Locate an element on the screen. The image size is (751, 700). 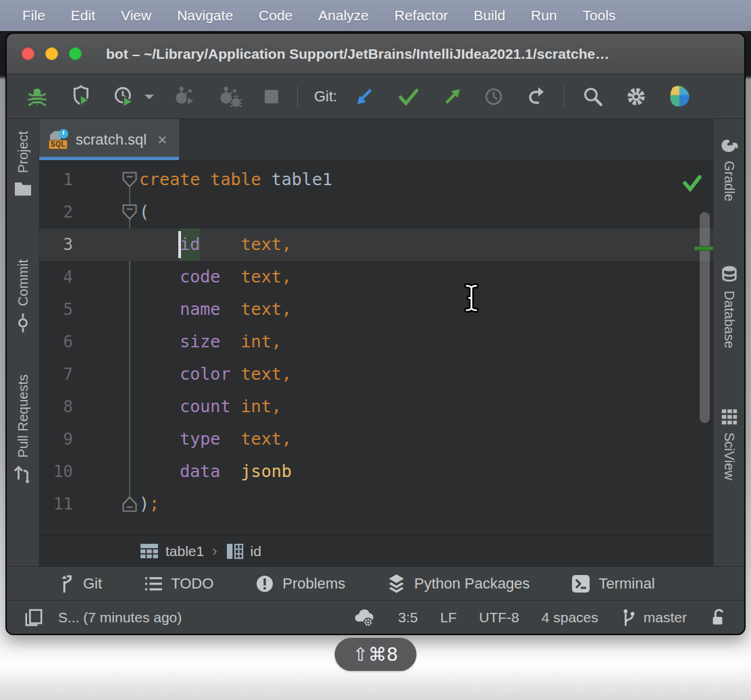
unlock-icon is located at coordinates (718, 618).